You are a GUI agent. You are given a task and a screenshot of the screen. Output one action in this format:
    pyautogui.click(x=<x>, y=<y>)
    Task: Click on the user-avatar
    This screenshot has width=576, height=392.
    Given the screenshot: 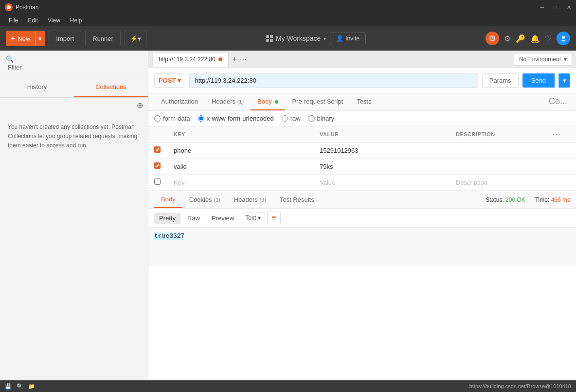 What is the action you would take?
    pyautogui.click(x=563, y=38)
    